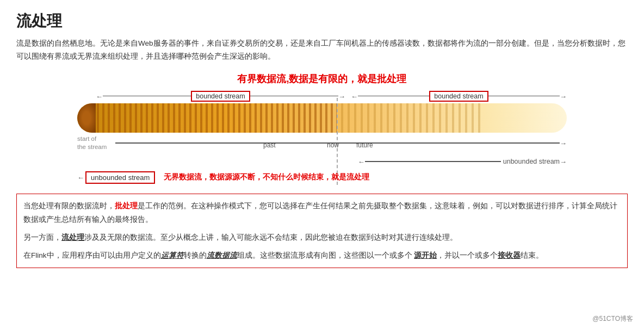 The width and height of the screenshot is (644, 329). What do you see at coordinates (531, 162) in the screenshot?
I see `unbounded-stream-right-label: unbounded stream` at bounding box center [531, 162].